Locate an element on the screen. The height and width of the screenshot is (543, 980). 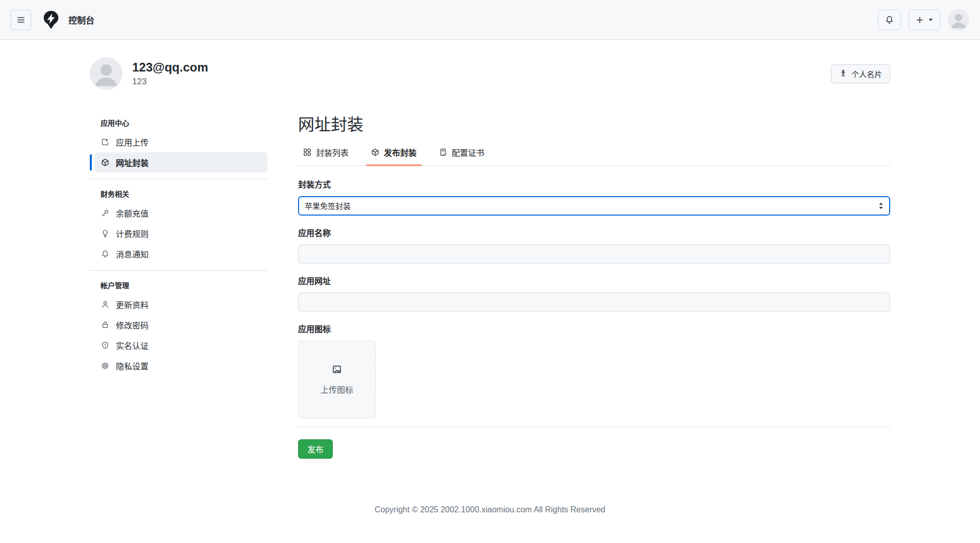
caret-down-icon is located at coordinates (931, 20).